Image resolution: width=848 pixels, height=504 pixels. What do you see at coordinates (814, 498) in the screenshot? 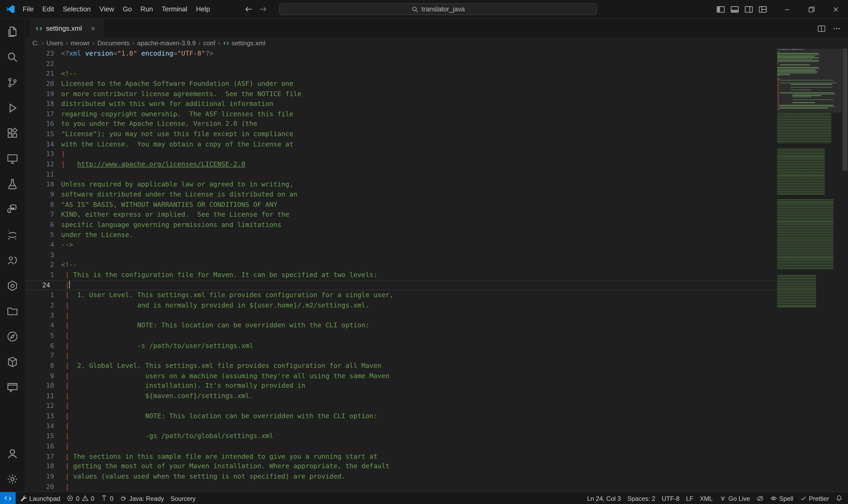
I see `status-prettier: Prettier` at bounding box center [814, 498].